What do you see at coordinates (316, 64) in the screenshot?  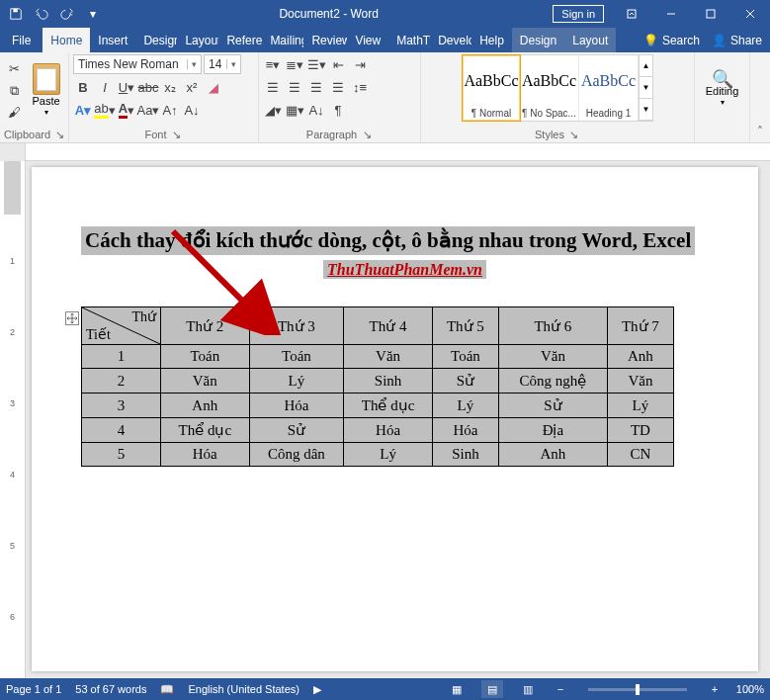 I see `multilevel-list-icon: ☰▾` at bounding box center [316, 64].